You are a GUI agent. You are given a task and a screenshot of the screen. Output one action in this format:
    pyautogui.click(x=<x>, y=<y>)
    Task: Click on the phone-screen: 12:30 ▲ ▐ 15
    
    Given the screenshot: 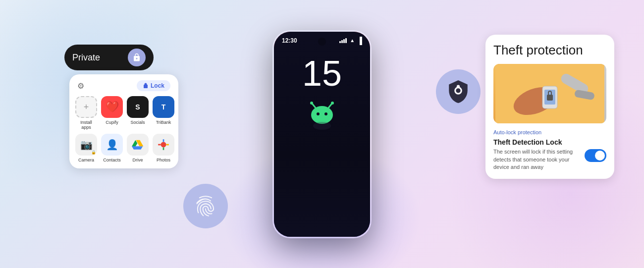 What is the action you would take?
    pyautogui.click(x=322, y=134)
    